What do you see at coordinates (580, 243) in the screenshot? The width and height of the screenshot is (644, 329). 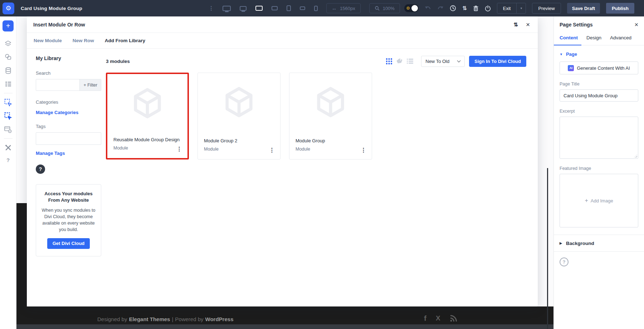 I see `background-label: Background` at bounding box center [580, 243].